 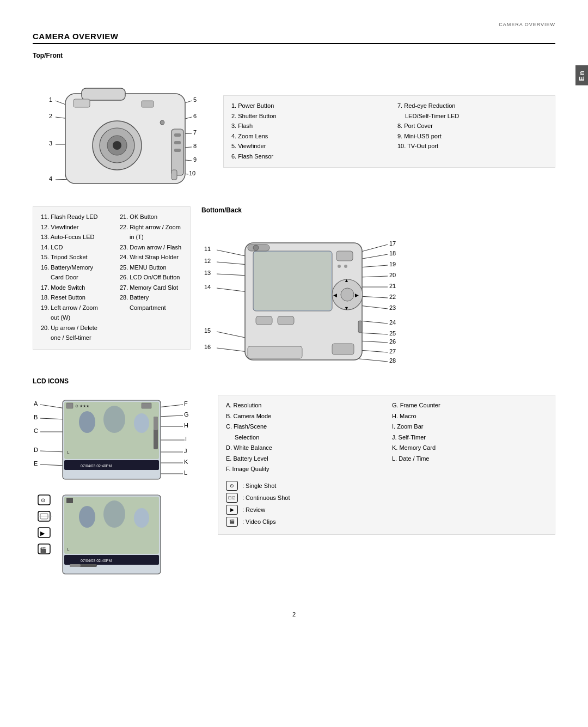 I want to click on list-item: in (T), so click(x=151, y=237).